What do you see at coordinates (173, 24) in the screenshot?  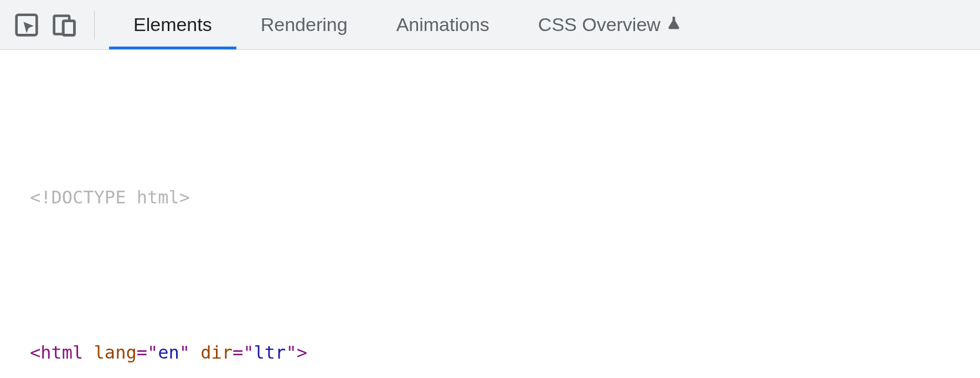 I see `tab-elements: Elements` at bounding box center [173, 24].